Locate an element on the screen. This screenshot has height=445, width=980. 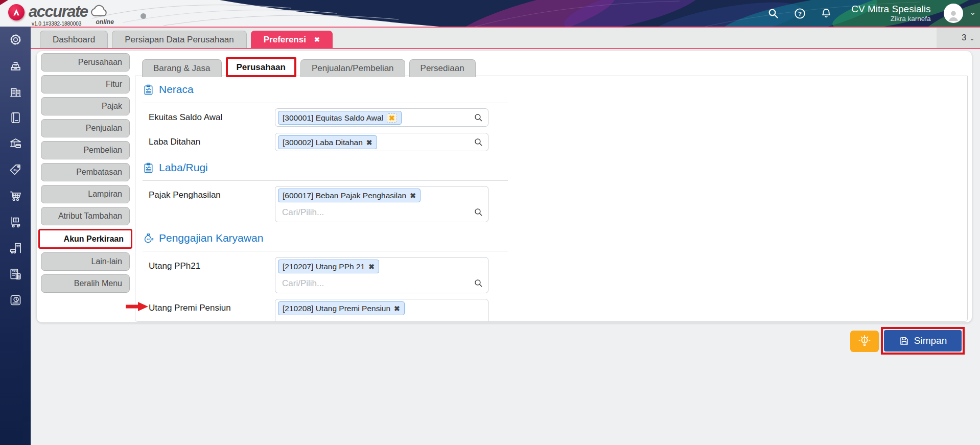
search-icon is located at coordinates (773, 13).